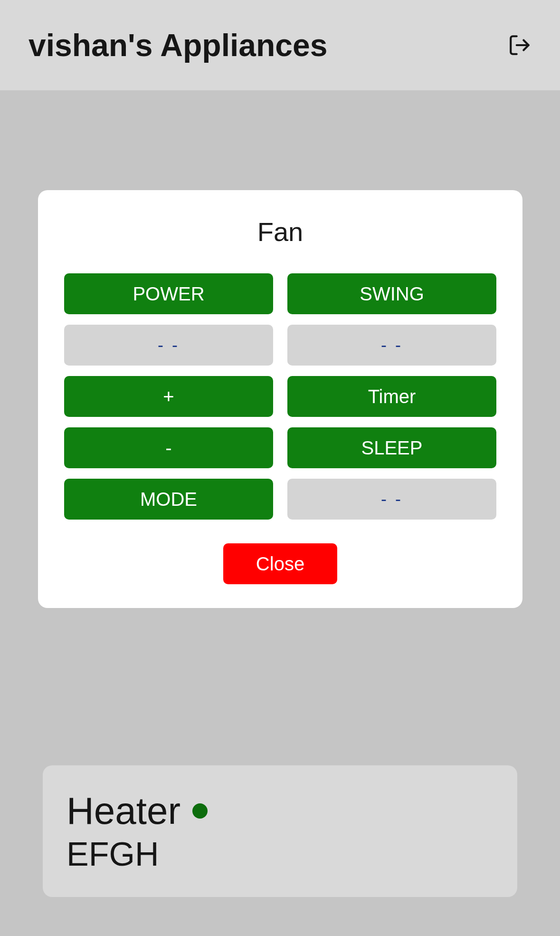 This screenshot has width=560, height=936. I want to click on empty-button-1: - -, so click(169, 345).